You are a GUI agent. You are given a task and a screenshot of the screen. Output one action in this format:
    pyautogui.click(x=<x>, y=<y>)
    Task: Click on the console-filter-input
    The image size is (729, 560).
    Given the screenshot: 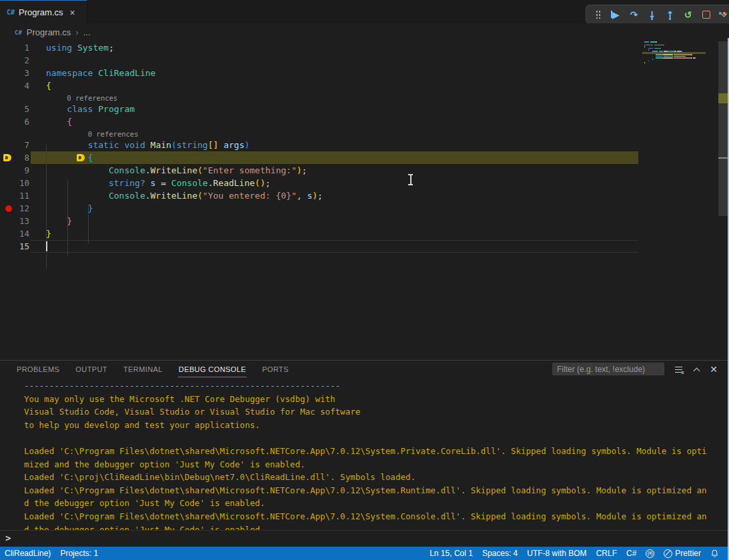 What is the action you would take?
    pyautogui.click(x=608, y=369)
    